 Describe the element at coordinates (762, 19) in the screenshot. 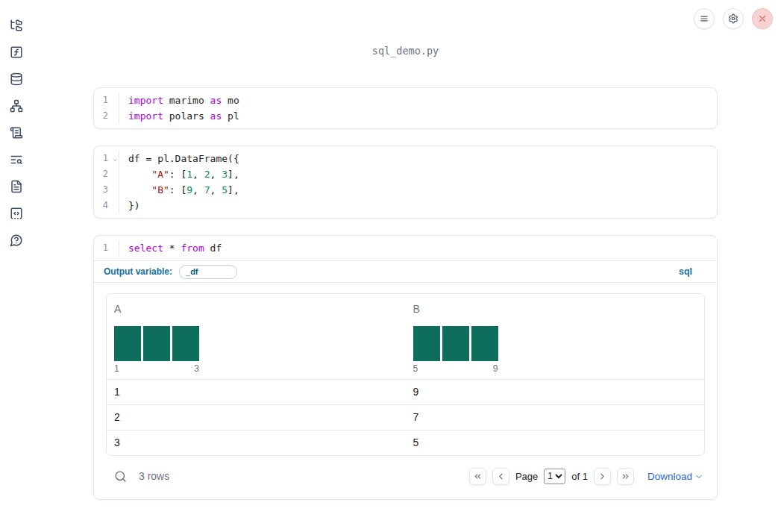

I see `close-button` at that location.